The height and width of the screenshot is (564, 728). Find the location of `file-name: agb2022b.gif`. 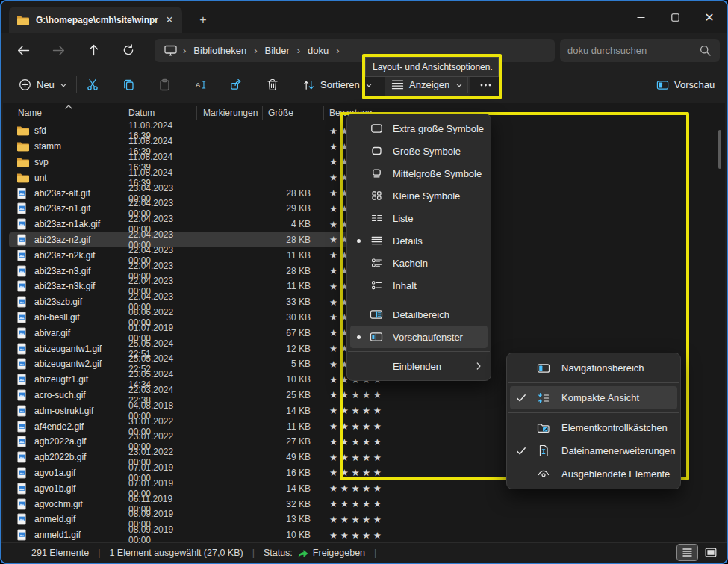

file-name: agb2022b.gif is located at coordinates (76, 457).